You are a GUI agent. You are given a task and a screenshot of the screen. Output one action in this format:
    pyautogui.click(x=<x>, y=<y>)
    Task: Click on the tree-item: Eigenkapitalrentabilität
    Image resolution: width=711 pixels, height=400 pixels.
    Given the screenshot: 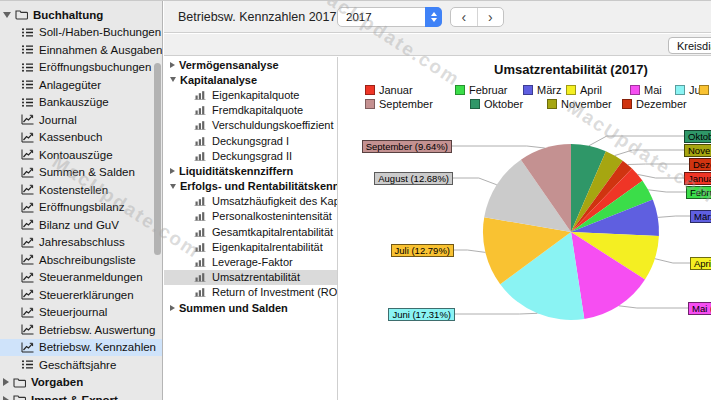 What is the action you would take?
    pyautogui.click(x=250, y=246)
    